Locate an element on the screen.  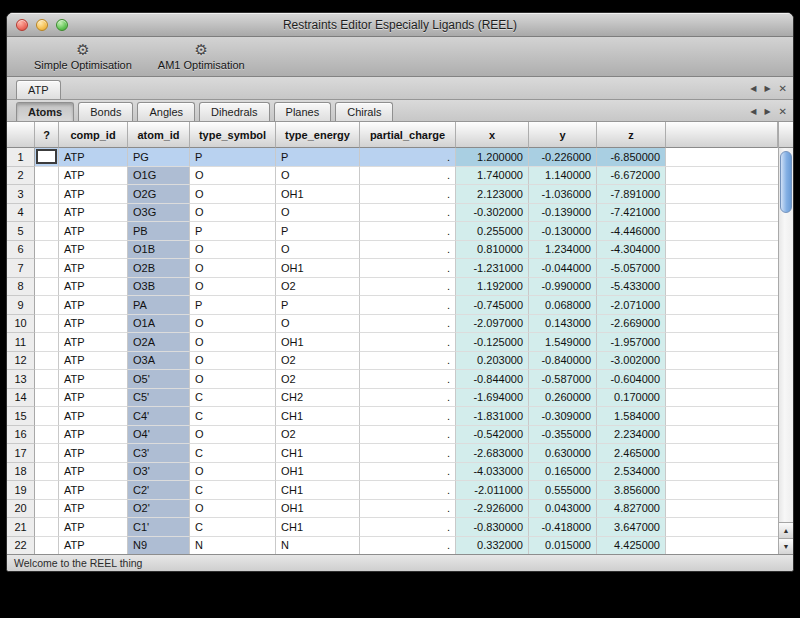
cell-z: -4.304000 is located at coordinates (632, 250).